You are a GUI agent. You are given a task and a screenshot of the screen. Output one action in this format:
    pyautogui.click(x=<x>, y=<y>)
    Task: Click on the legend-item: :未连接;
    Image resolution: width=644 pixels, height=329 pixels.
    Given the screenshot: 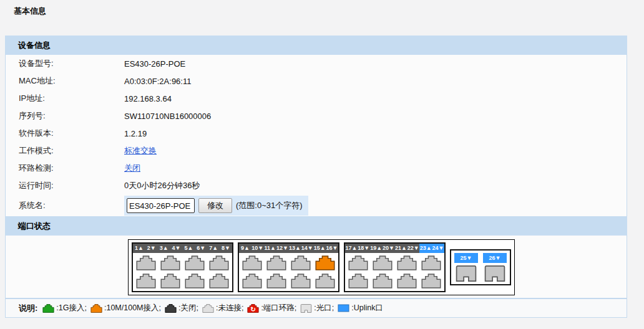 What is the action you would take?
    pyautogui.click(x=223, y=308)
    